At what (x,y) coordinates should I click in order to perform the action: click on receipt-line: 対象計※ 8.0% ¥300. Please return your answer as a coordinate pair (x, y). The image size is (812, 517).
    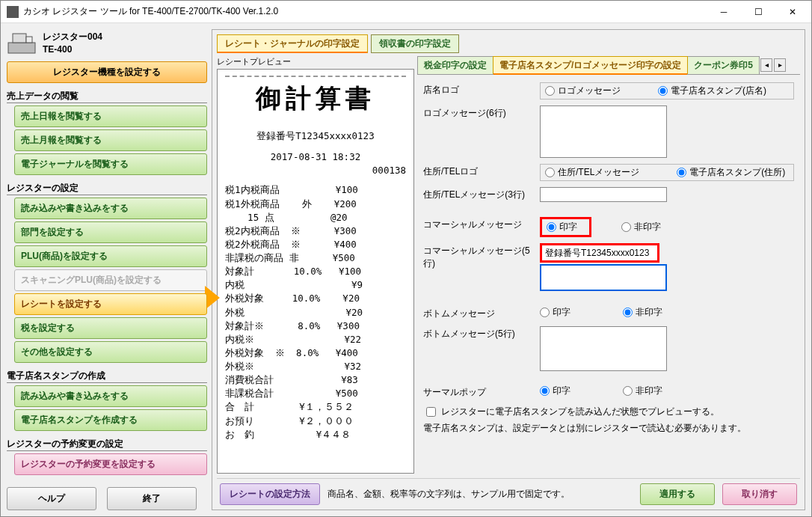
    Looking at the image, I should click on (316, 326).